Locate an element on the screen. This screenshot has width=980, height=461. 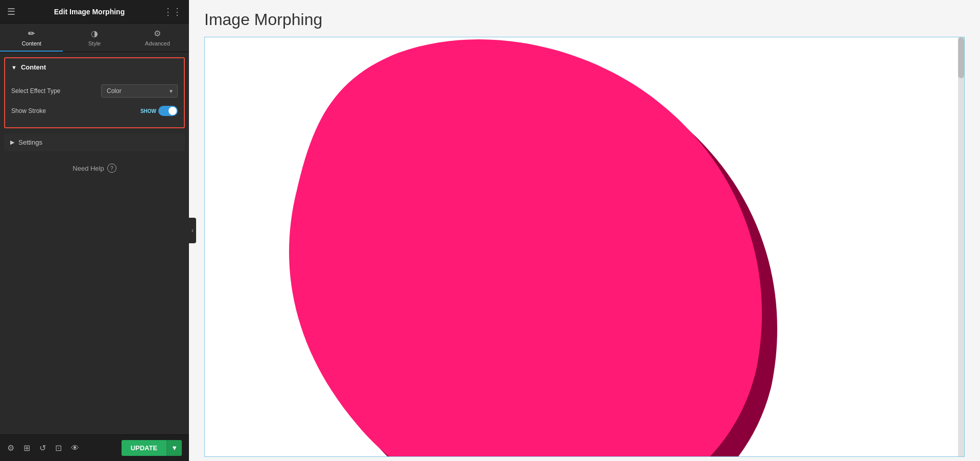
history-footer-icon: ↺ is located at coordinates (43, 448).